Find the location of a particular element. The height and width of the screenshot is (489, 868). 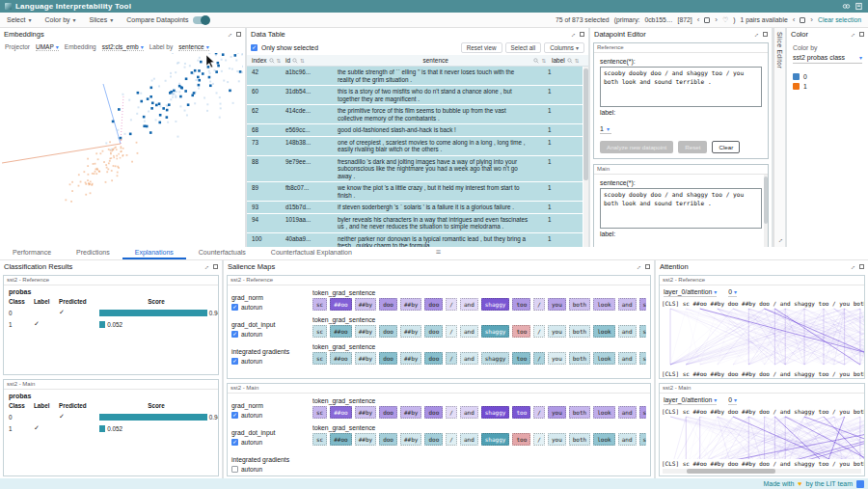

resize-icon: ↔ is located at coordinates (780, 240).